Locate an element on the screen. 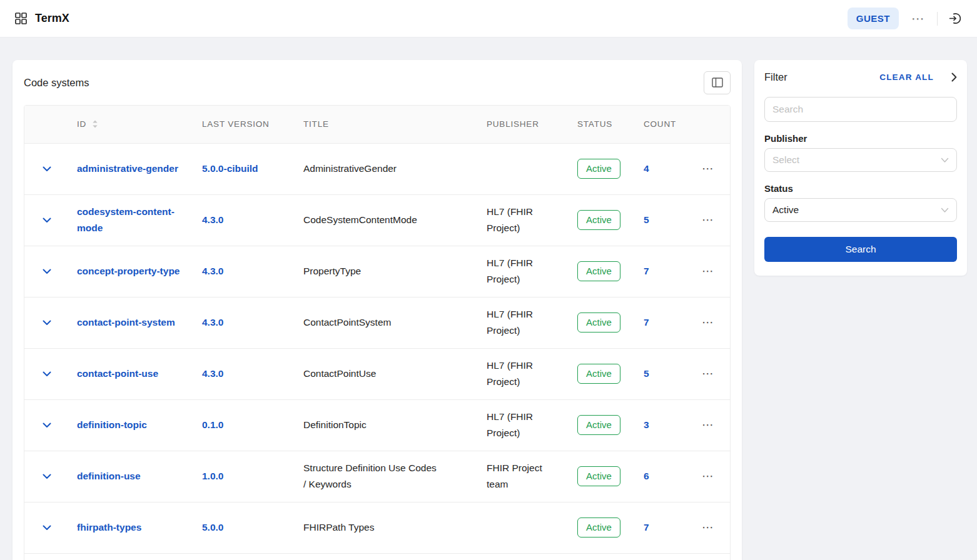  title-cell: Structure Definition Use Codes / Keyword… is located at coordinates (388, 476).